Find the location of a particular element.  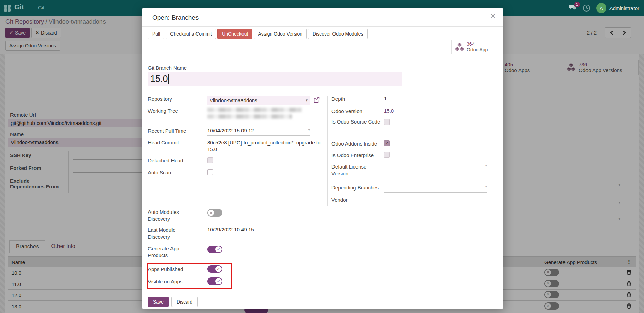

menu-item-git: Git is located at coordinates (41, 7).